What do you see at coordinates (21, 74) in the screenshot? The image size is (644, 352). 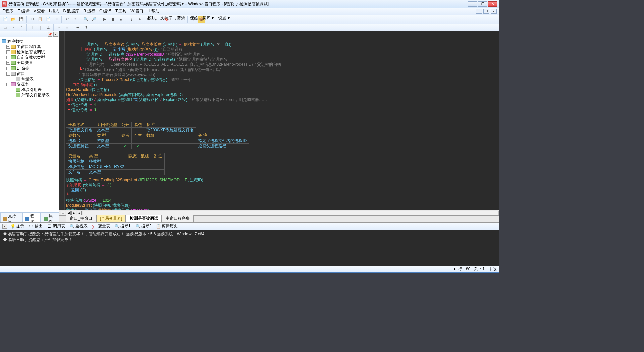 I see `tree-window: 窗口` at bounding box center [21, 74].